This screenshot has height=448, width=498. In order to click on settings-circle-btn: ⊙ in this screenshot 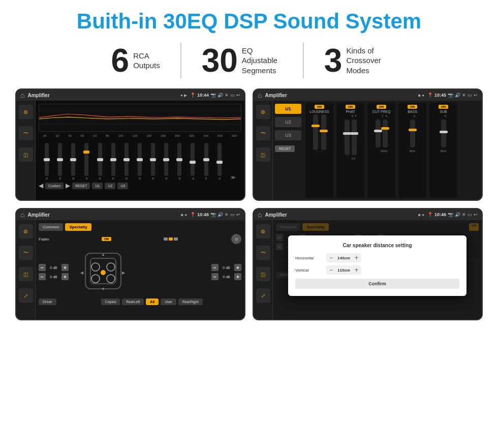, I will do `click(236, 239)`.